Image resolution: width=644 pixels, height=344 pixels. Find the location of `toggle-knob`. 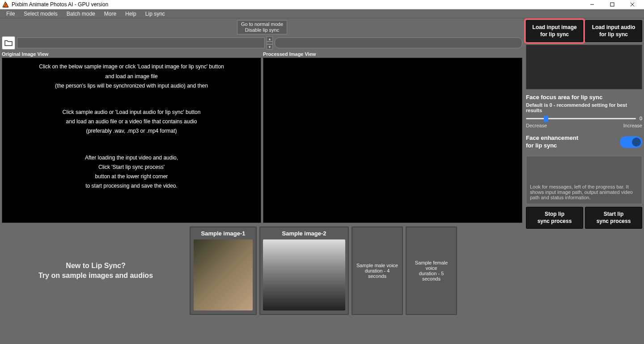

toggle-knob is located at coordinates (636, 142).